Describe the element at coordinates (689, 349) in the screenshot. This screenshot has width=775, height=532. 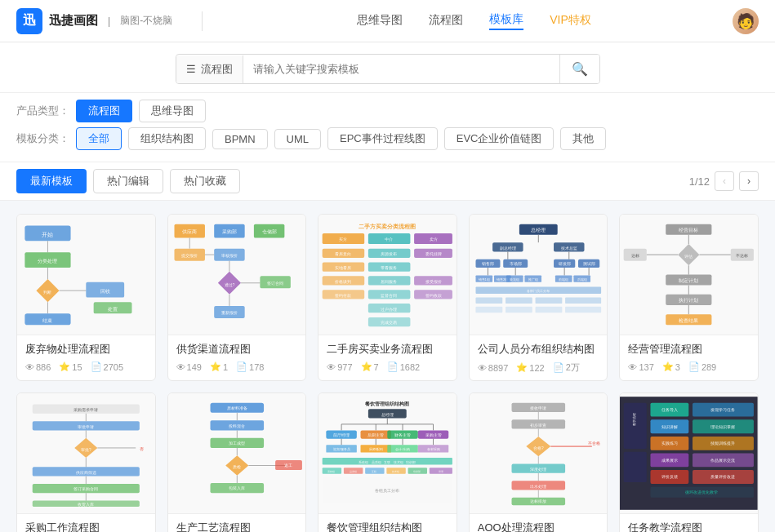
I see `card-title-4: 经营管理流程图` at that location.